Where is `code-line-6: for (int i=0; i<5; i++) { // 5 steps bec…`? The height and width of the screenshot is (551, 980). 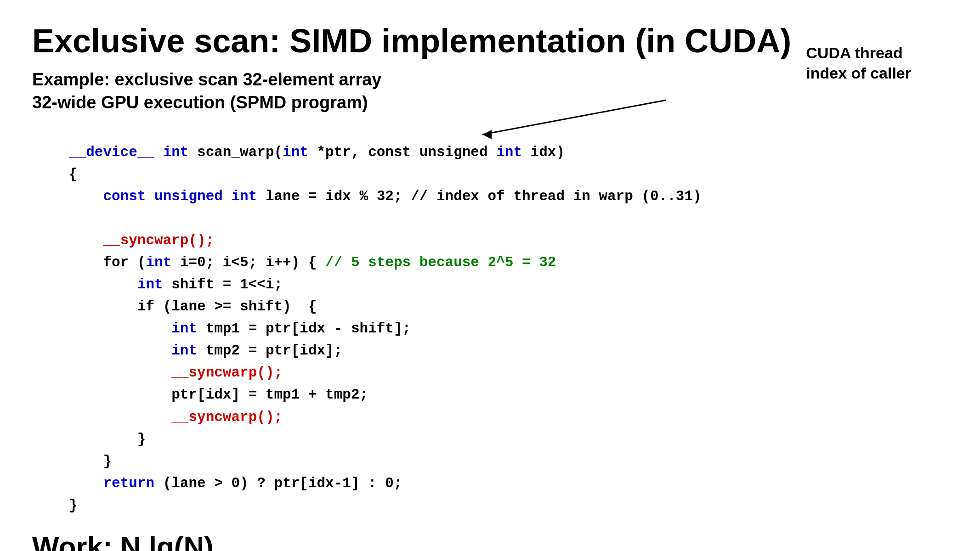 code-line-6: for (int i=0; i<5; i++) { // 5 steps bec… is located at coordinates (508, 263).